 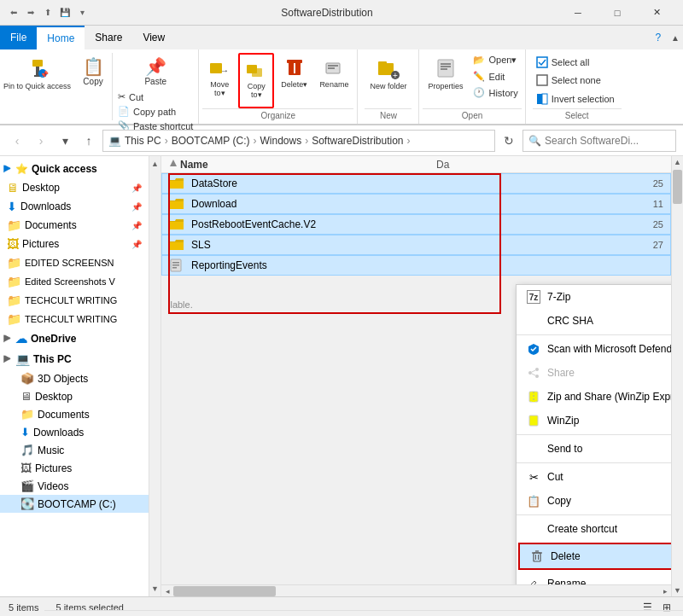 I want to click on edit-button: ✏️ Edit, so click(x=495, y=77).